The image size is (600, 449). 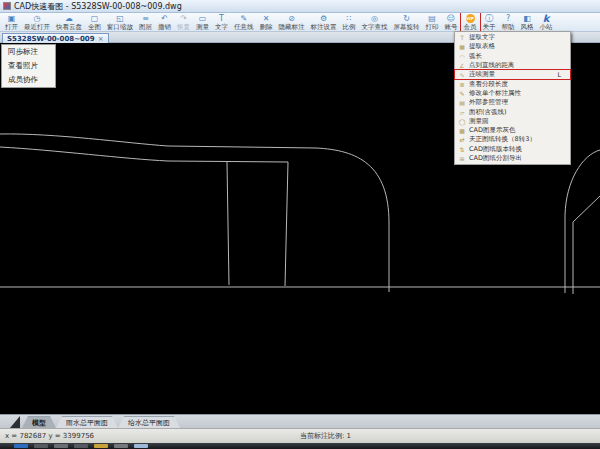 I want to click on toolbar-button: ◎ 文字查找, so click(x=375, y=22).